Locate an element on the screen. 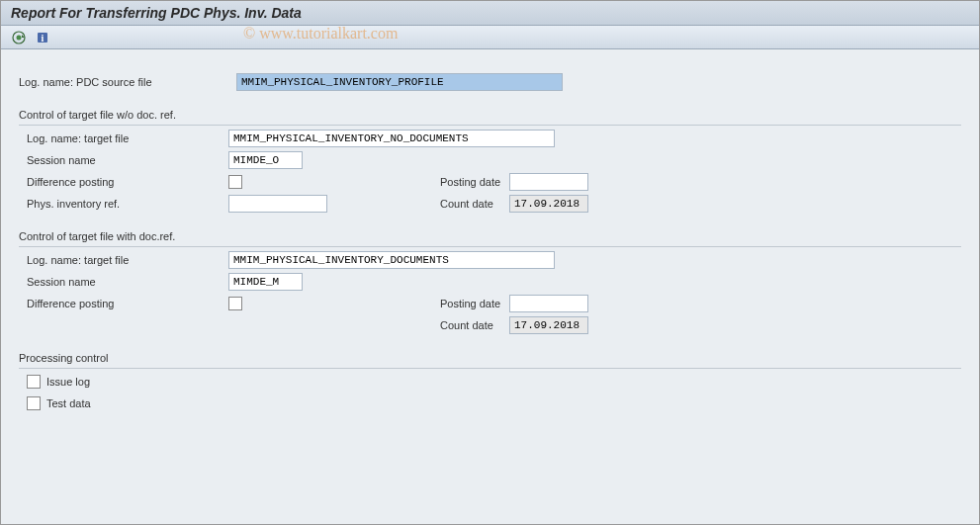  window-title: Report For Transferring PDC Phys. Inv. D… is located at coordinates (156, 13).